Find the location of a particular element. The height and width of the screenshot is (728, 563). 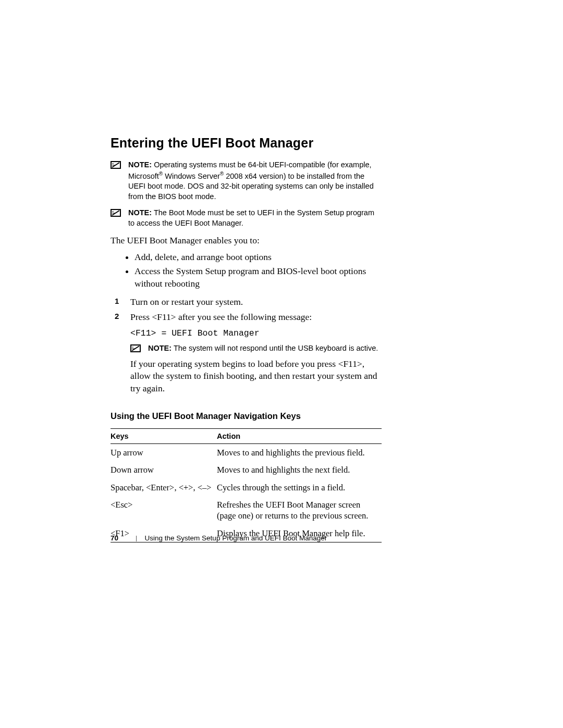

table-row: <Esc> Refreshes the UEFI Boot Manager sc… is located at coordinates (246, 511).